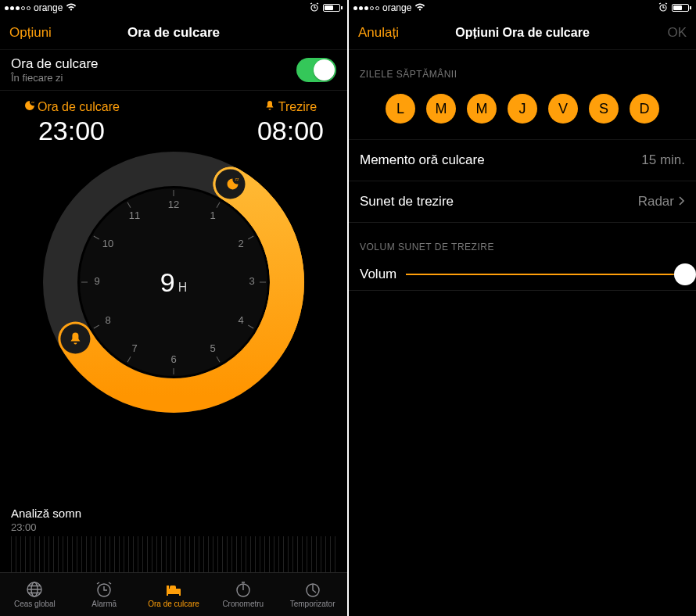 This screenshot has height=616, width=696. I want to click on chevron-right-icon, so click(682, 202).